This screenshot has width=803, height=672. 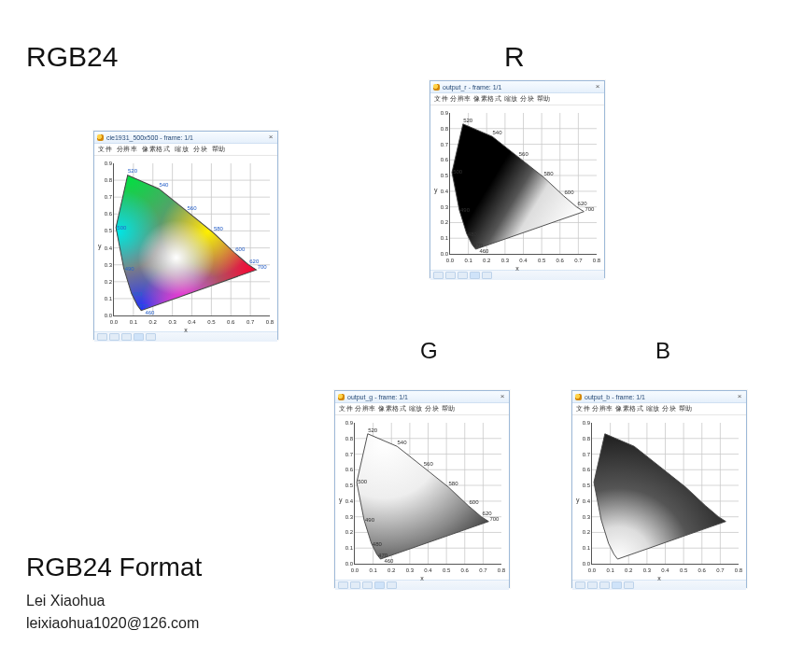 I want to click on xtick: 0.7, so click(x=720, y=570).